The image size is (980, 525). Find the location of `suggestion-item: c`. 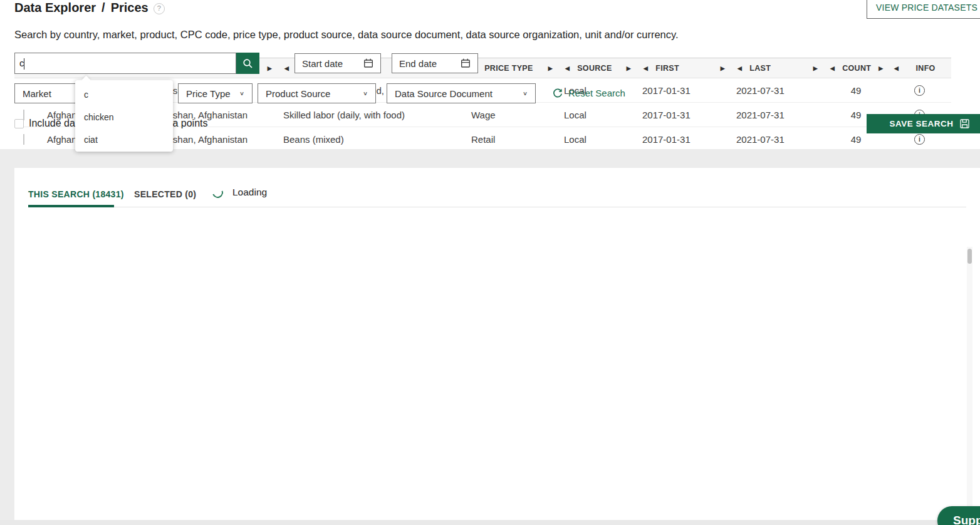

suggestion-item: c is located at coordinates (124, 95).